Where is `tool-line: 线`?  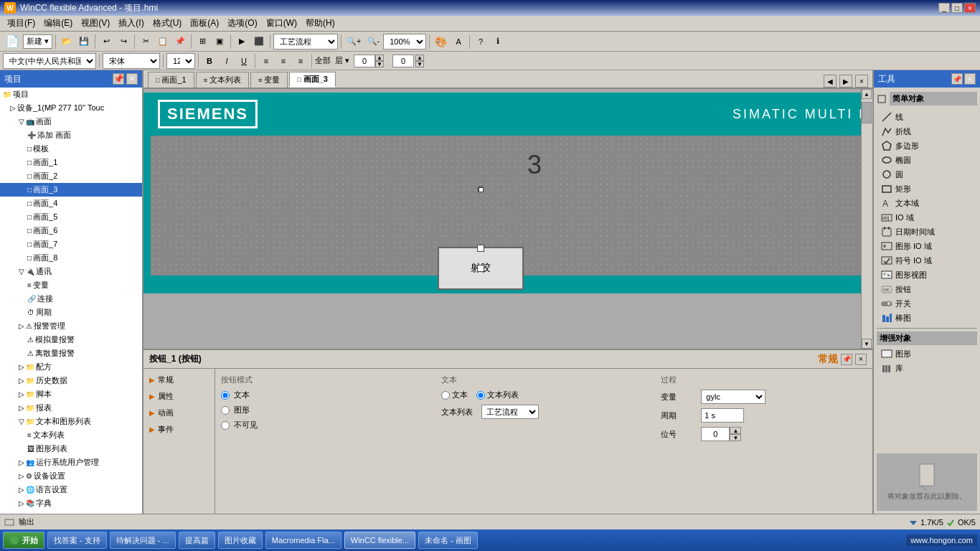
tool-line: 线 is located at coordinates (927, 117).